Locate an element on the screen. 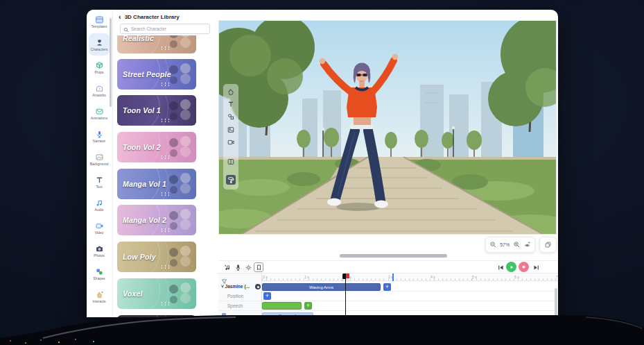 The height and width of the screenshot is (345, 644). shapes-tool-icon is located at coordinates (231, 117).